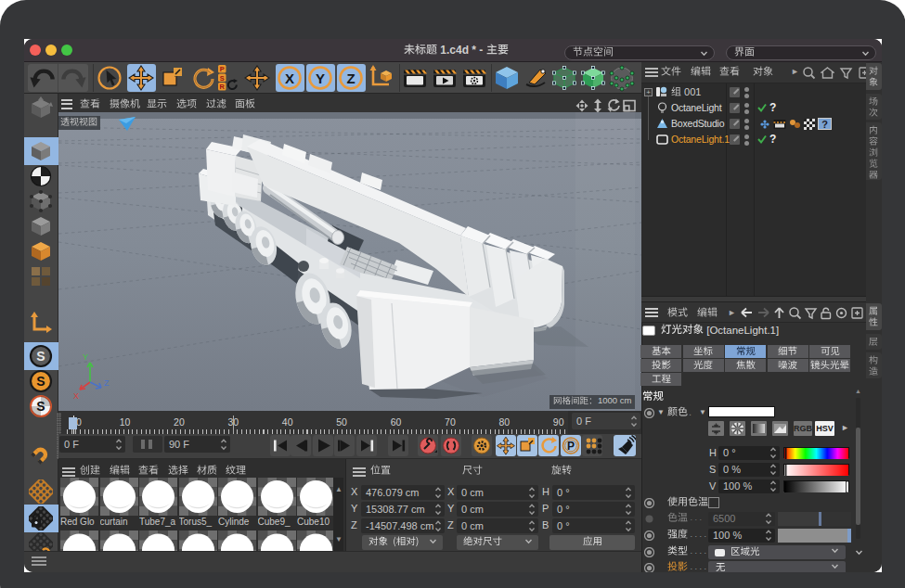 Image resolution: width=905 pixels, height=588 pixels. I want to click on svg-text: R, so click(222, 87).